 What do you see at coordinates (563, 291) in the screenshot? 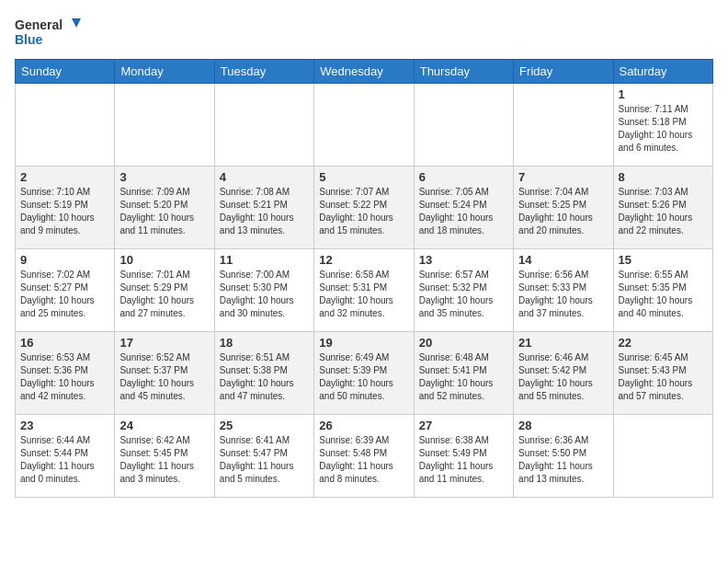
I see `calendar-cell: 14Sunrise: 6:56 AM Sunset: 5:33 PM Dayli…` at bounding box center [563, 291].